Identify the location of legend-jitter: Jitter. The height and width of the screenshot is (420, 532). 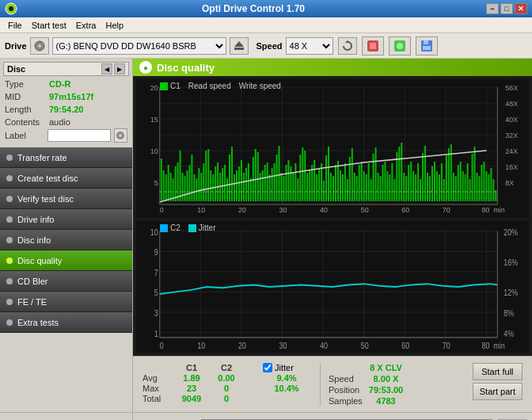
(203, 228).